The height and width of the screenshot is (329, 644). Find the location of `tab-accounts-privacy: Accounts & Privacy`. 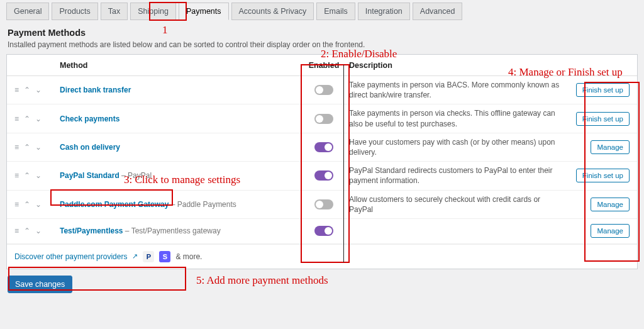

tab-accounts-privacy: Accounts & Privacy is located at coordinates (273, 11).